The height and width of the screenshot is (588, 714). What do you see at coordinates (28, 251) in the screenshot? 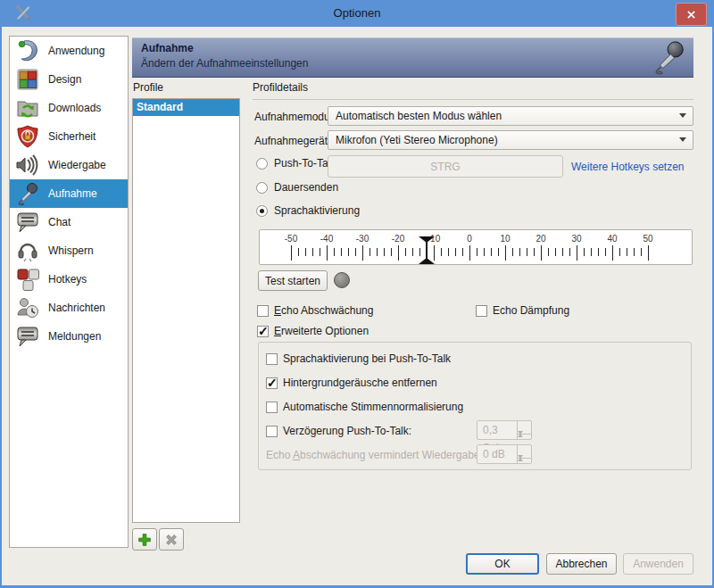
I see `headphones-icon` at bounding box center [28, 251].